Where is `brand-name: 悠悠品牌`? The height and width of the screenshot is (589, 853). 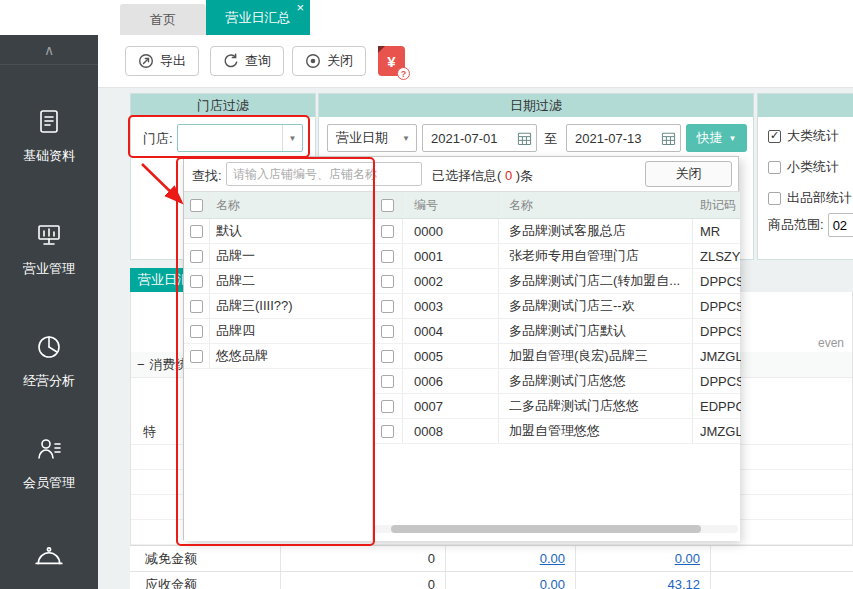 brand-name: 悠悠品牌 is located at coordinates (291, 356).